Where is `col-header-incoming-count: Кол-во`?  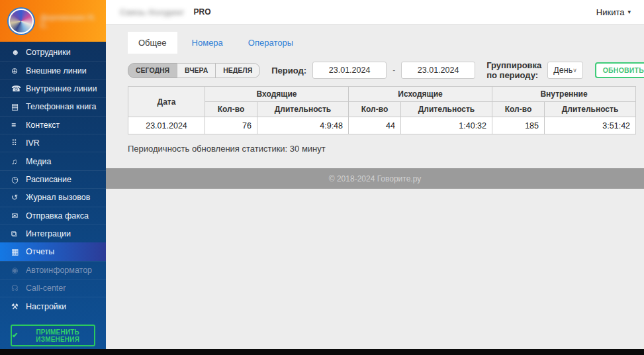 col-header-incoming-count: Кол-во is located at coordinates (232, 110).